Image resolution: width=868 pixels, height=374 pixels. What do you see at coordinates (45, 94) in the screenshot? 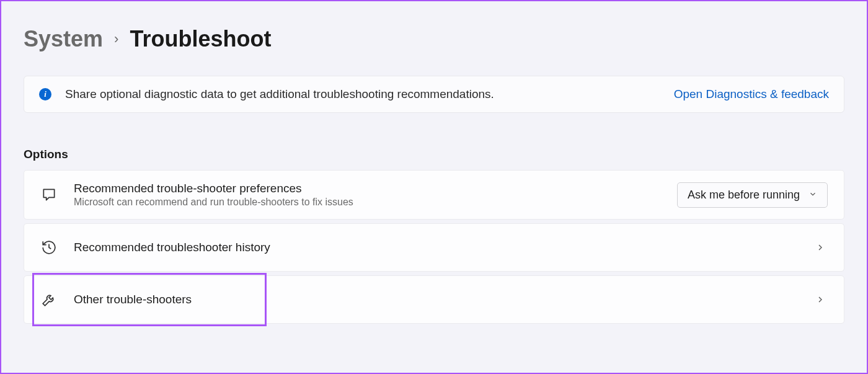
I see `info-icon: i` at bounding box center [45, 94].